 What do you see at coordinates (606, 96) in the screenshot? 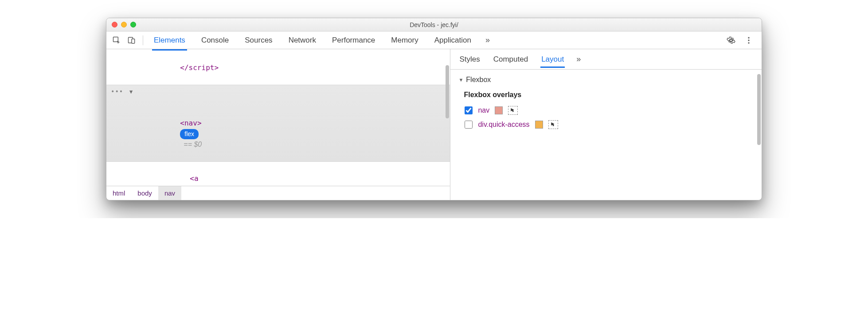
I see `flexbox-overlays-title: Flexbox overlays` at bounding box center [606, 96].